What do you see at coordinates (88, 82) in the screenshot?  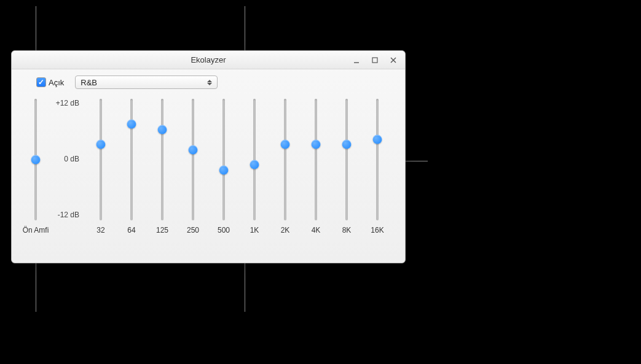 I see `preset-dropdown-value: R&B` at bounding box center [88, 82].